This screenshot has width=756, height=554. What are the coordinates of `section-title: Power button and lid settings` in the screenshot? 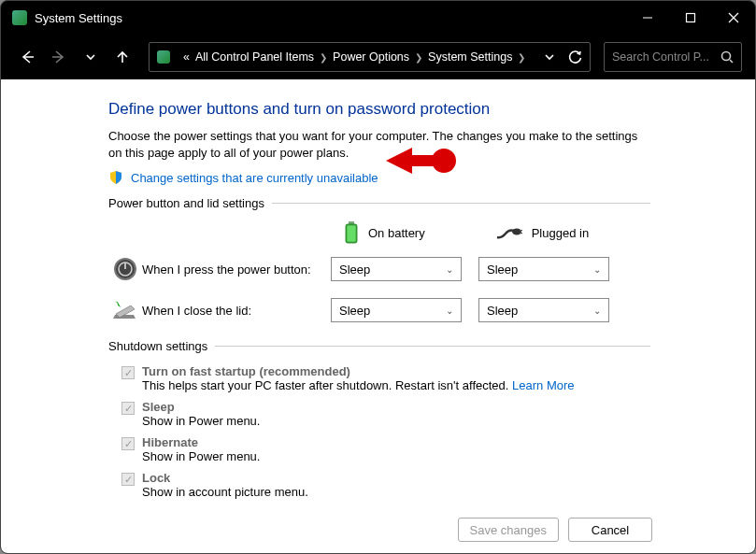 It's located at (187, 204).